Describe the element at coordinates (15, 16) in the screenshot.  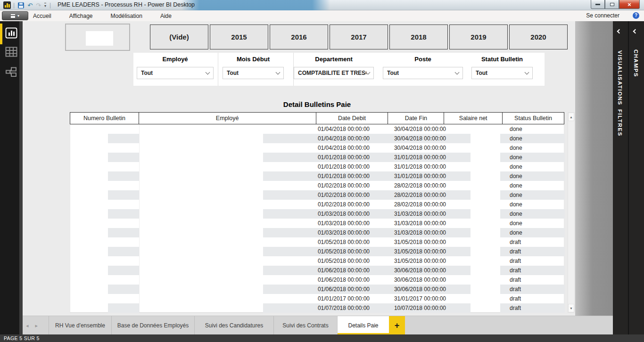
I see `ribbon-menu-button: ▾` at that location.